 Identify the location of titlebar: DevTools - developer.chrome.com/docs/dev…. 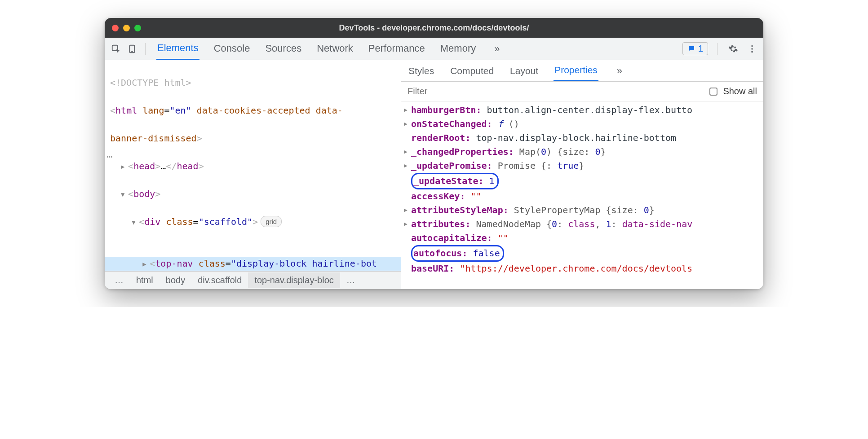
(434, 28).